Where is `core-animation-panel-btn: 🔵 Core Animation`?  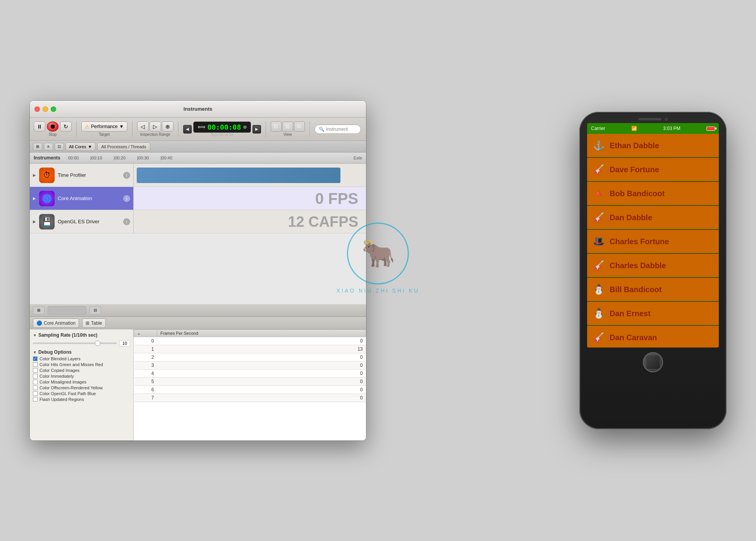 core-animation-panel-btn: 🔵 Core Animation is located at coordinates (56, 323).